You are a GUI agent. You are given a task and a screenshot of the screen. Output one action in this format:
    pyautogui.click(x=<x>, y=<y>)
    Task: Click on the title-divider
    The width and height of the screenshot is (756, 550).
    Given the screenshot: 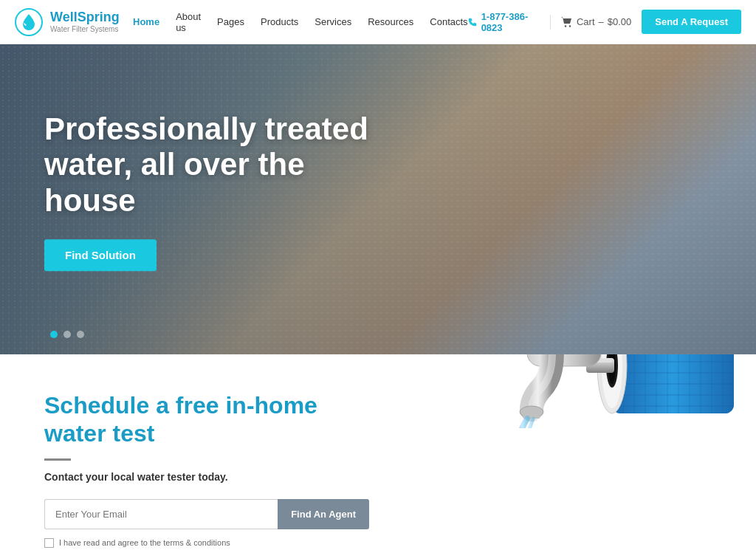 What is the action you would take?
    pyautogui.click(x=58, y=459)
    